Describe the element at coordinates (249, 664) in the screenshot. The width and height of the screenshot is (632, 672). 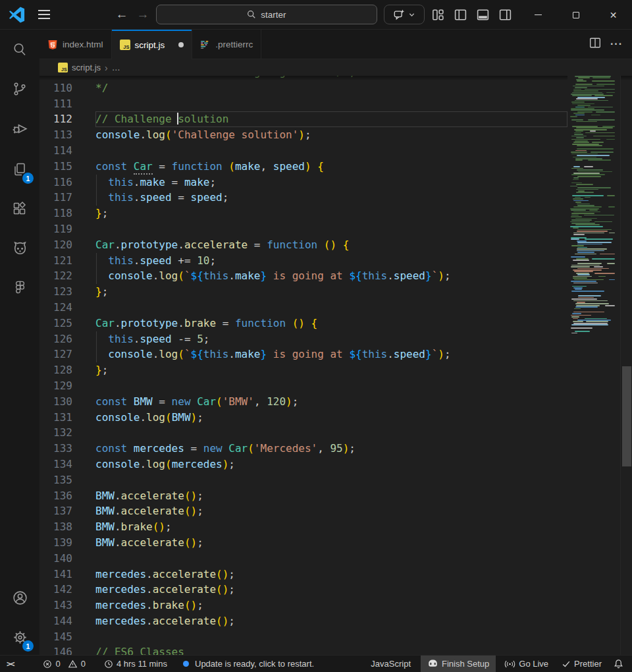
I see `update-status: Update is ready, click to restart.` at that location.